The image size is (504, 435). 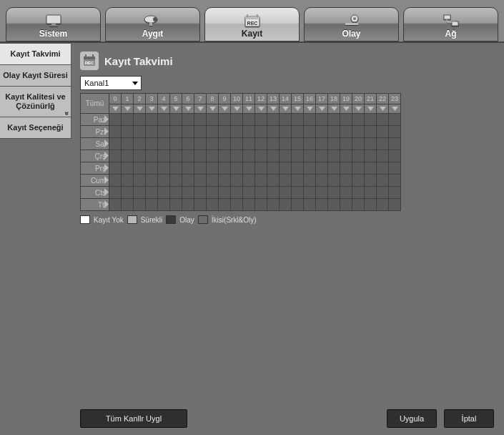 What do you see at coordinates (200, 99) in the screenshot?
I see `hour-header: 7` at bounding box center [200, 99].